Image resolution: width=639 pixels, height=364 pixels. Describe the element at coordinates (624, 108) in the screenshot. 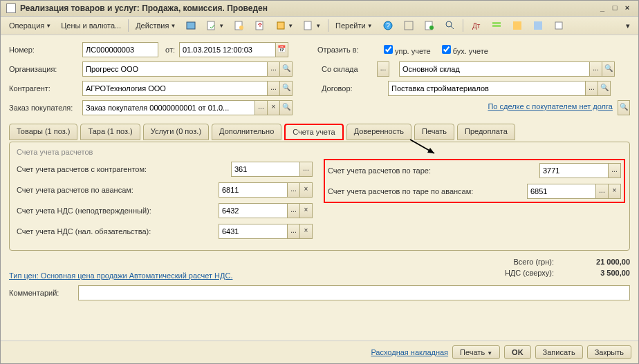

I see `deal-lookup-button: 🔍` at that location.